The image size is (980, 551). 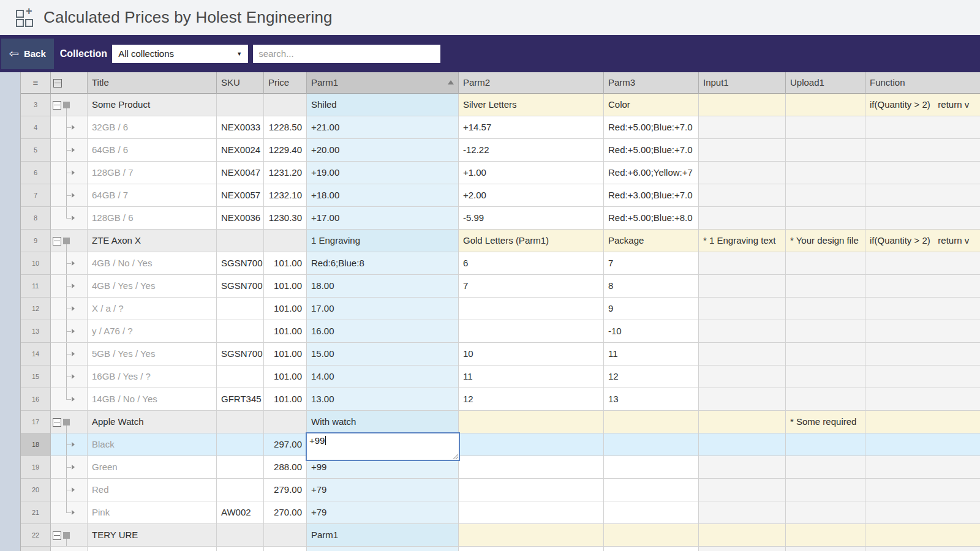 I want to click on cell-title: Red, so click(x=152, y=490).